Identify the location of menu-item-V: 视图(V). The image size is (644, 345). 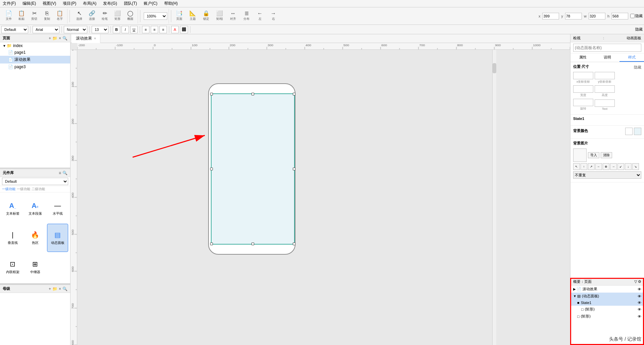
(49, 3).